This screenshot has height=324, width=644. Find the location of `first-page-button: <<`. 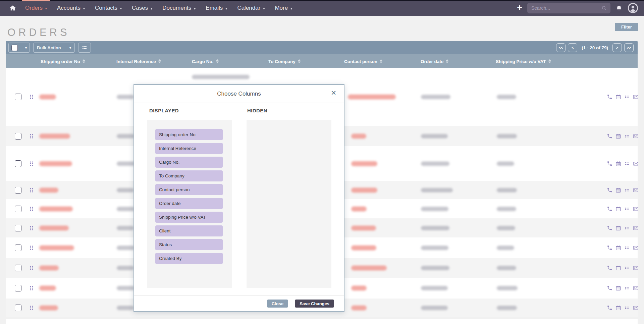

first-page-button: << is located at coordinates (561, 48).